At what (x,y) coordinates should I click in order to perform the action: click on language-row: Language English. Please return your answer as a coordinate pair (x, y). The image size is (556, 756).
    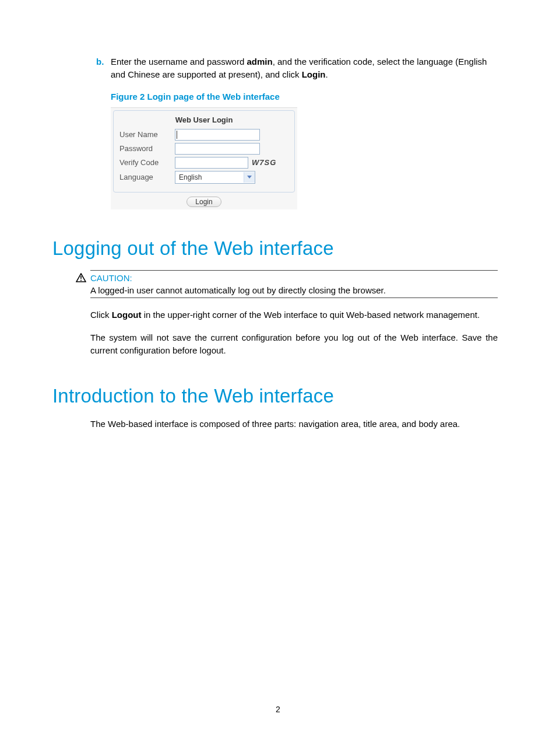
    Looking at the image, I should click on (204, 177).